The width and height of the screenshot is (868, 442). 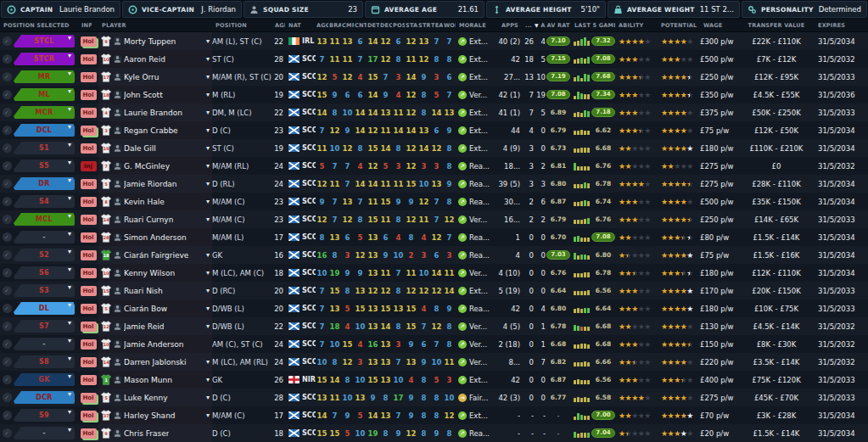 I want to click on position-selected-dropdown: S4 ▾, so click(x=44, y=202).